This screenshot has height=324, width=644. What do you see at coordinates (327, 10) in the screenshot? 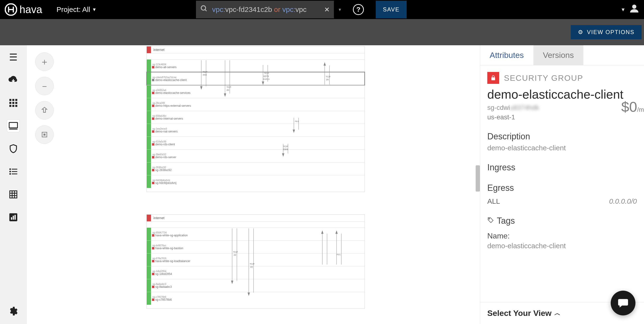
I see `clear-search-icon: ✕` at bounding box center [327, 10].